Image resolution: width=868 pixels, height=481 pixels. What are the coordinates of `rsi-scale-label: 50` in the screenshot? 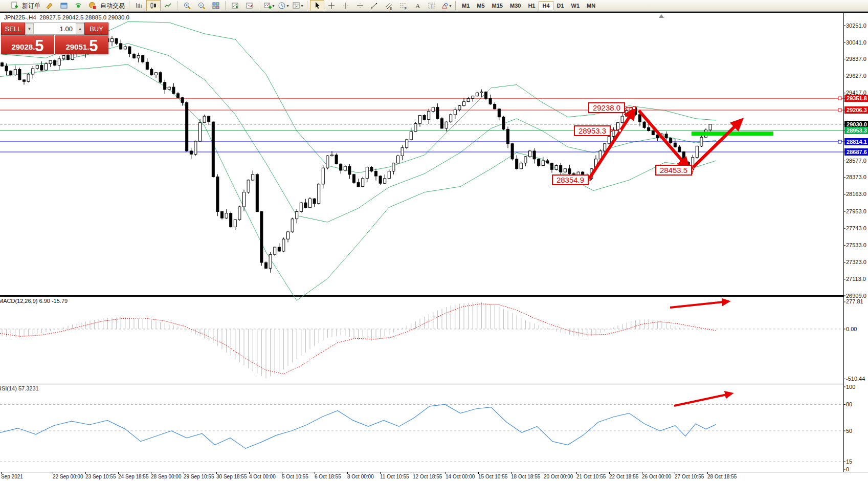 It's located at (849, 431).